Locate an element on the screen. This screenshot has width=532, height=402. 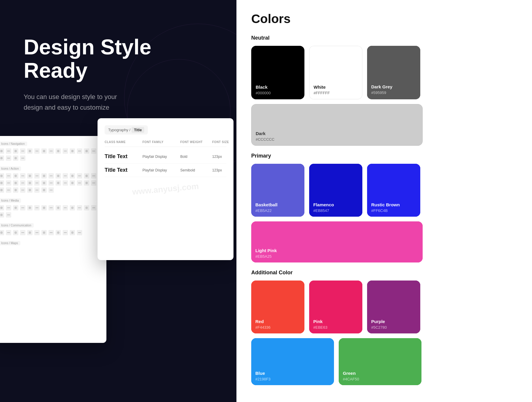
swatch-green-color is located at coordinates (380, 353).